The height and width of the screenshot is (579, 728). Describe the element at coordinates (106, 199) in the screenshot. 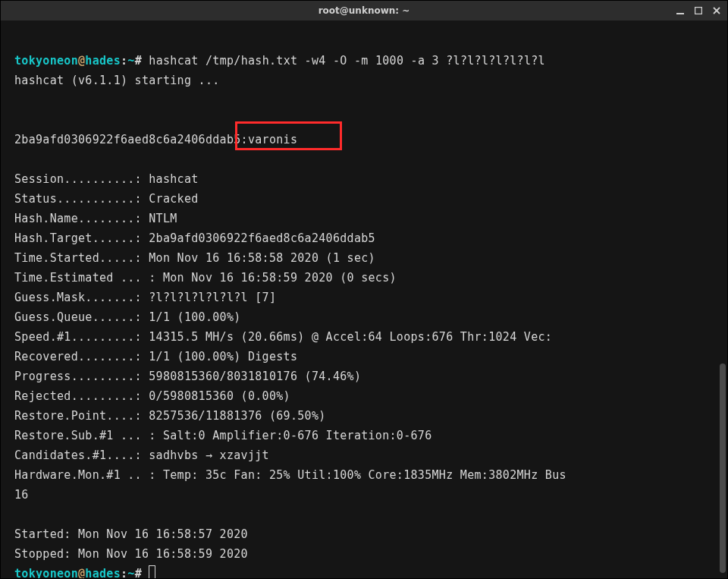

I see `stat-status: Status...........: Cracked` at that location.